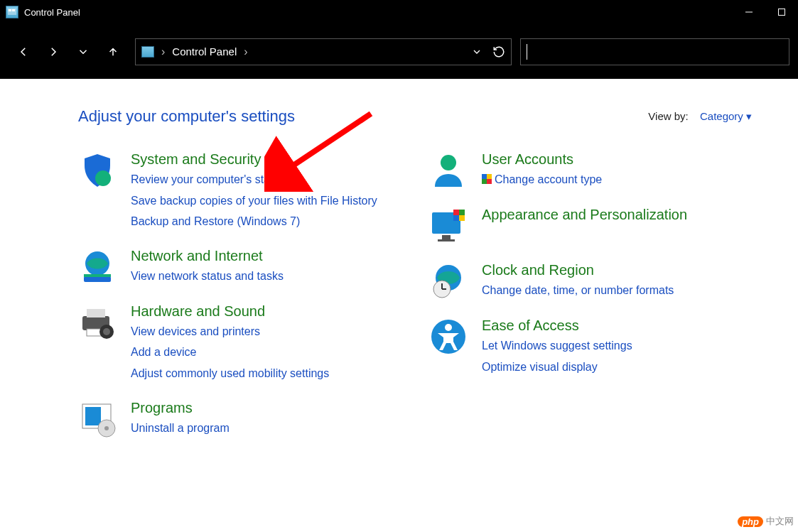  I want to click on programs-icon, so click(97, 419).